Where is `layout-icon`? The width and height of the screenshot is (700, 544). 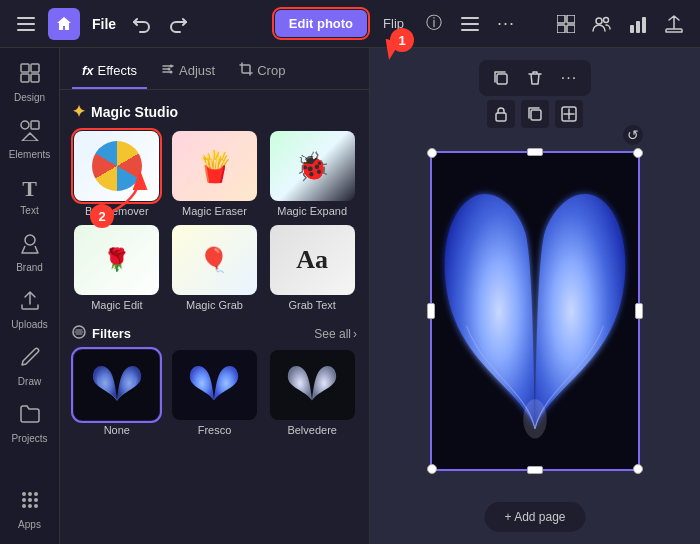
layout-icon is located at coordinates (566, 24).